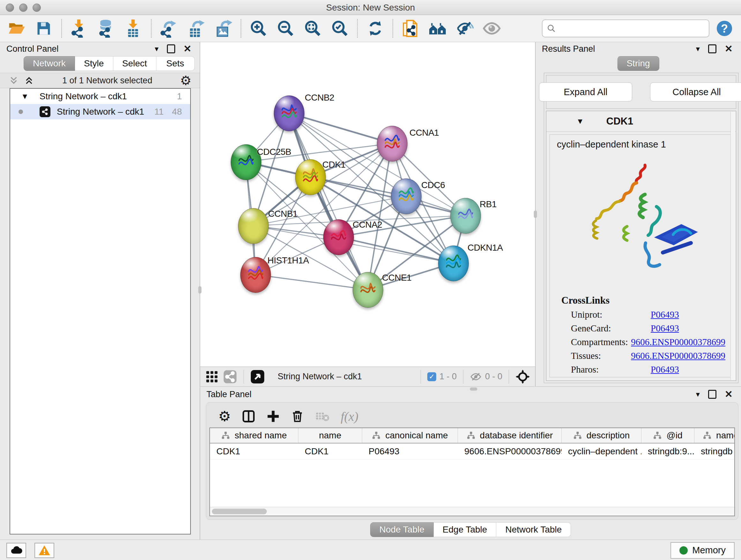  I want to click on tab-string: String, so click(638, 64).